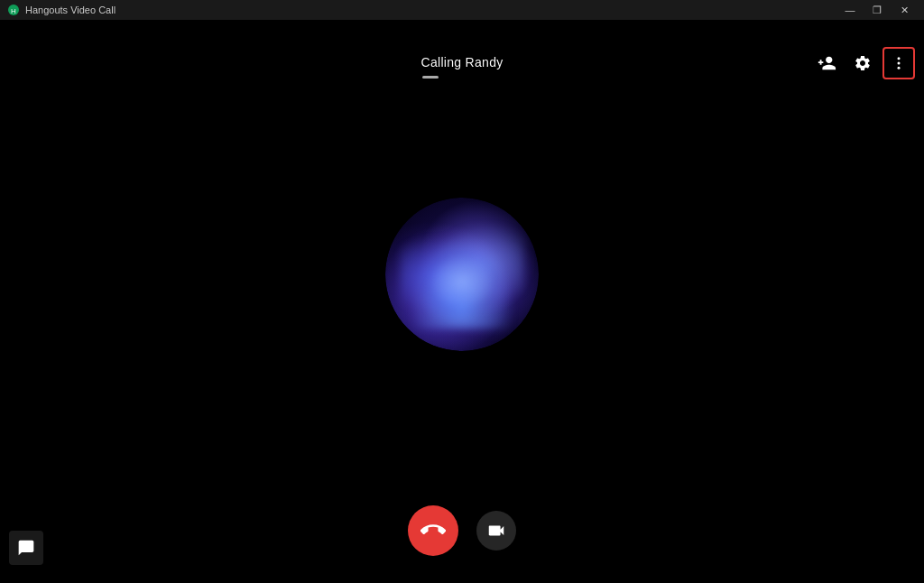 This screenshot has height=583, width=924. I want to click on video-toggle-button, so click(496, 531).